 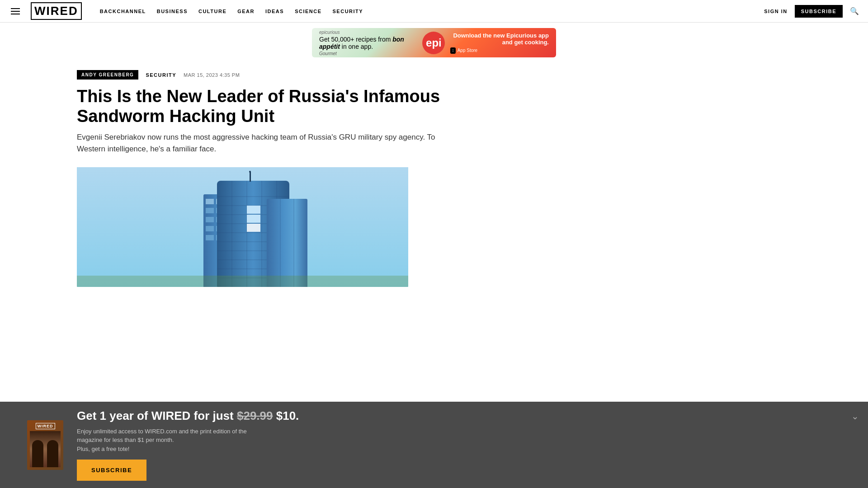 I want to click on ad-container: epicurious Get 50,000+ recipes from bon …, so click(x=434, y=42).